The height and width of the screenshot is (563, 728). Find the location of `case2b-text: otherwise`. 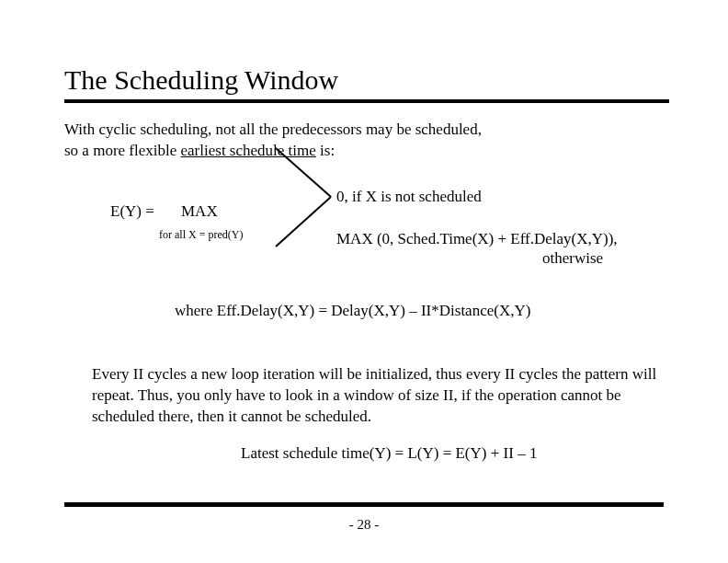

case2b-text: otherwise is located at coordinates (573, 259).